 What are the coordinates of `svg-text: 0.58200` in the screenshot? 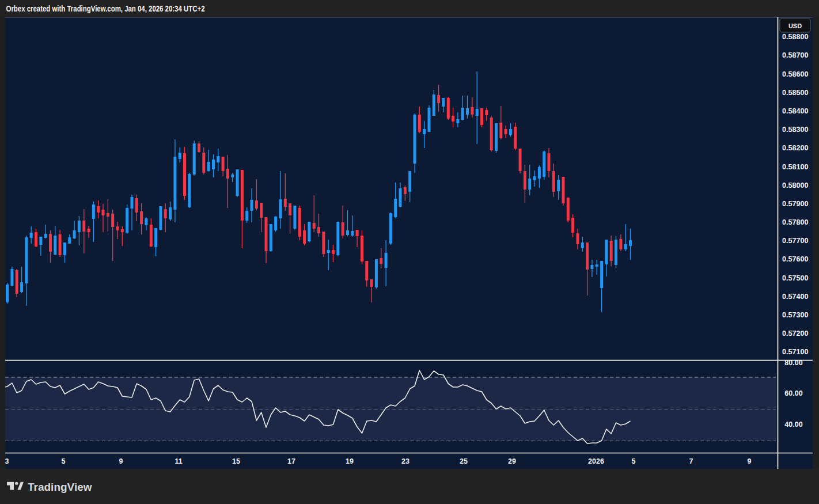 It's located at (795, 148).